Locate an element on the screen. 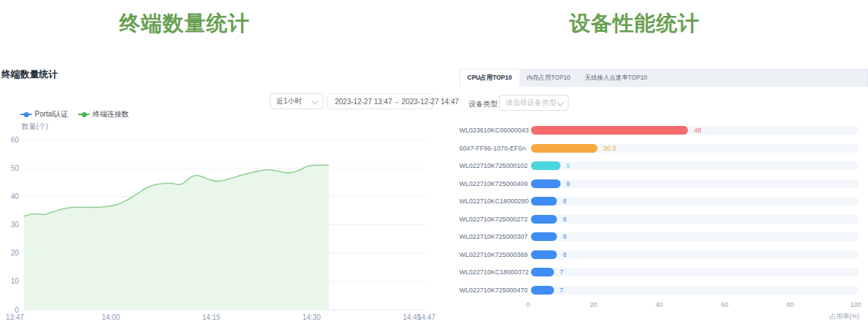  left-page-title: 终端数量统计 is located at coordinates (184, 24).